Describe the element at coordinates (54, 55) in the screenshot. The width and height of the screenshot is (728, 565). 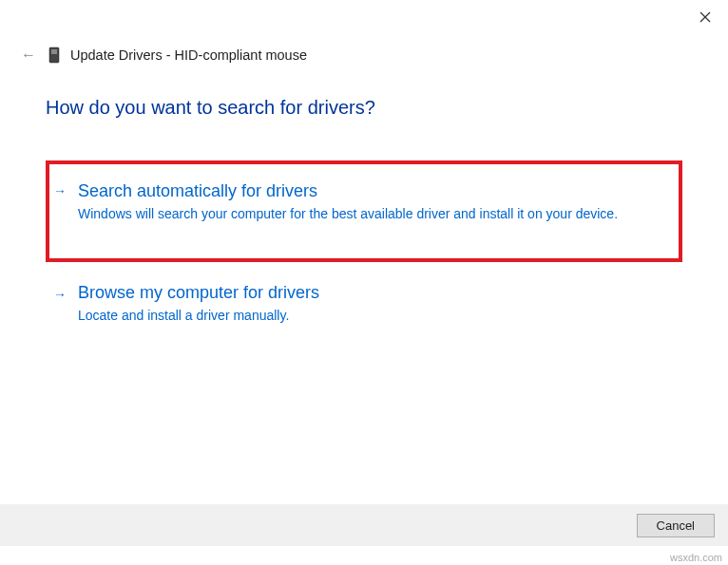
I see `device-icon` at that location.